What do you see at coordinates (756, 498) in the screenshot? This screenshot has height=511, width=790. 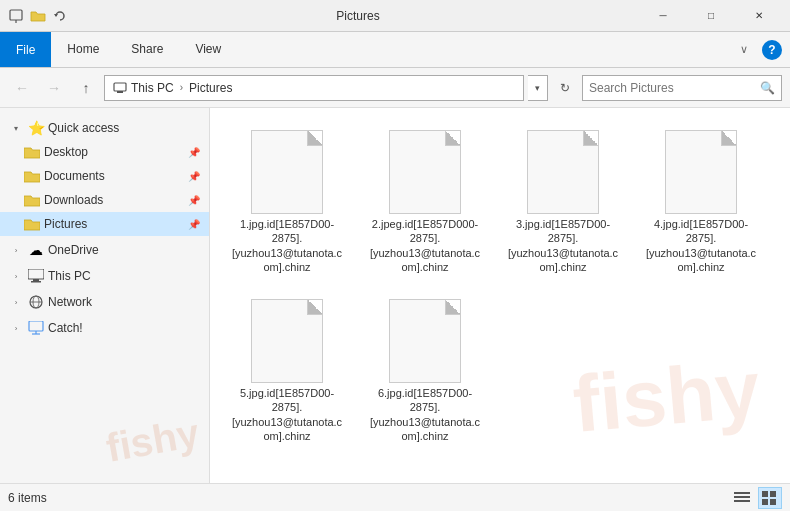 I see `status-views` at bounding box center [756, 498].